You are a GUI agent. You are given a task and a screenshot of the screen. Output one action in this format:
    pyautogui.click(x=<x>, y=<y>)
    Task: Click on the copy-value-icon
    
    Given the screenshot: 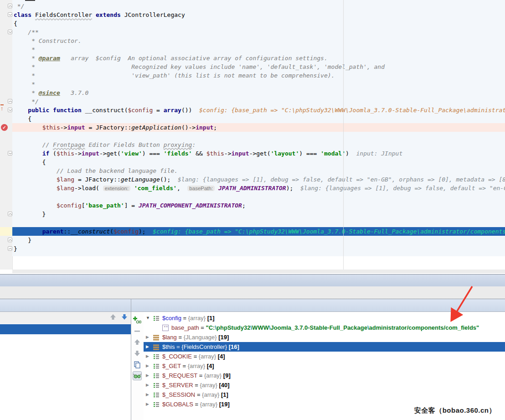 What is the action you would take?
    pyautogui.click(x=137, y=365)
    